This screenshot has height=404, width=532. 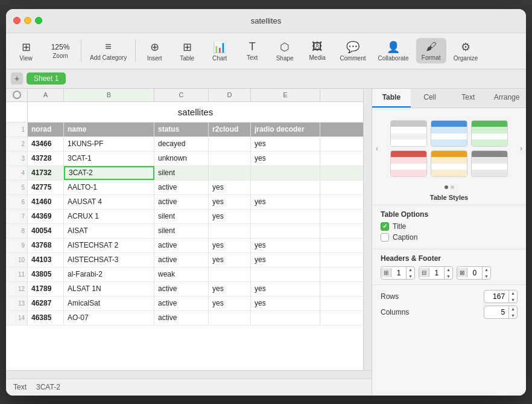 What do you see at coordinates (513, 293) in the screenshot?
I see `rows-up: ▲` at bounding box center [513, 293].